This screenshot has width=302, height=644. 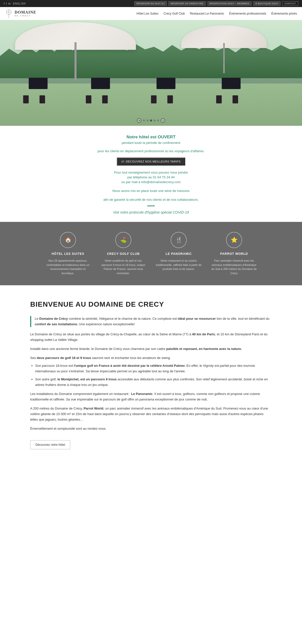 What do you see at coordinates (151, 95) in the screenshot?
I see `chairs-row` at bounding box center [151, 95].